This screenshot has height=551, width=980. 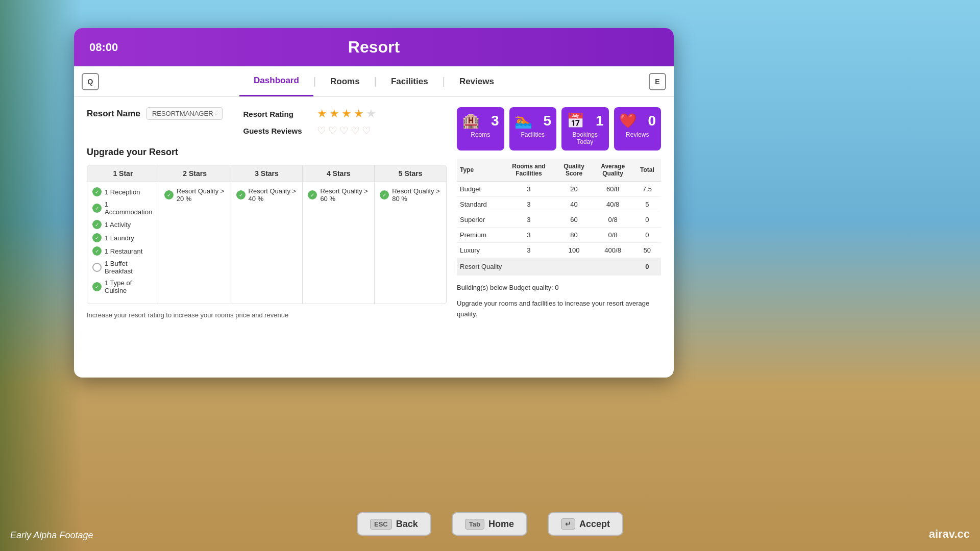 What do you see at coordinates (529, 235) in the screenshot?
I see `premium-rooms: 3` at bounding box center [529, 235].